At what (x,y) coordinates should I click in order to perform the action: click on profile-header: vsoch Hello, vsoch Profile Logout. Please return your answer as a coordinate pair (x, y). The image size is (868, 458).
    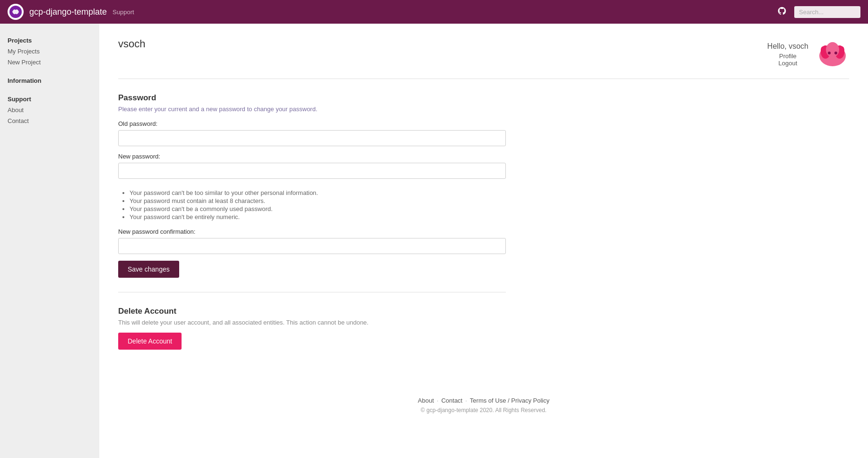
    Looking at the image, I should click on (484, 59).